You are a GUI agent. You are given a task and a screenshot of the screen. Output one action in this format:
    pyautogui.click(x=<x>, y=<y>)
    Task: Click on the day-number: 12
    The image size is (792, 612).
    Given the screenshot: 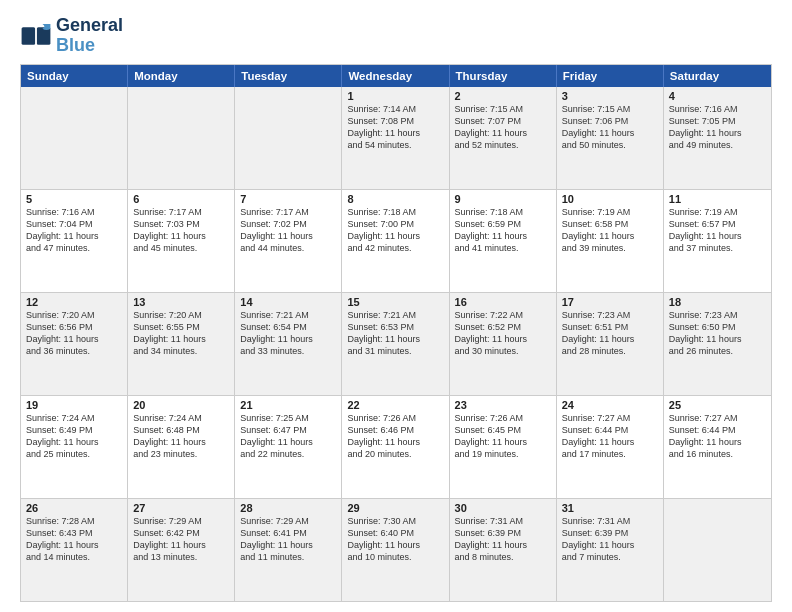 What is the action you would take?
    pyautogui.click(x=74, y=302)
    